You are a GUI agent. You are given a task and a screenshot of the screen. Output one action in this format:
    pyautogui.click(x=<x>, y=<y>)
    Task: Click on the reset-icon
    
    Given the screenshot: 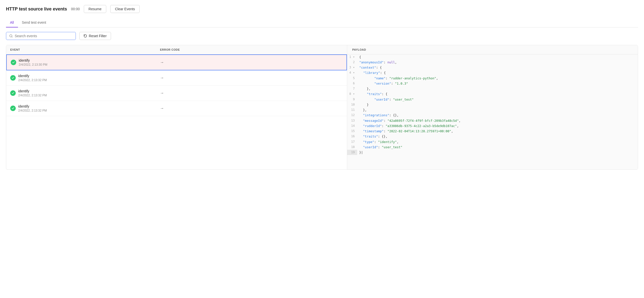 What is the action you would take?
    pyautogui.click(x=85, y=36)
    